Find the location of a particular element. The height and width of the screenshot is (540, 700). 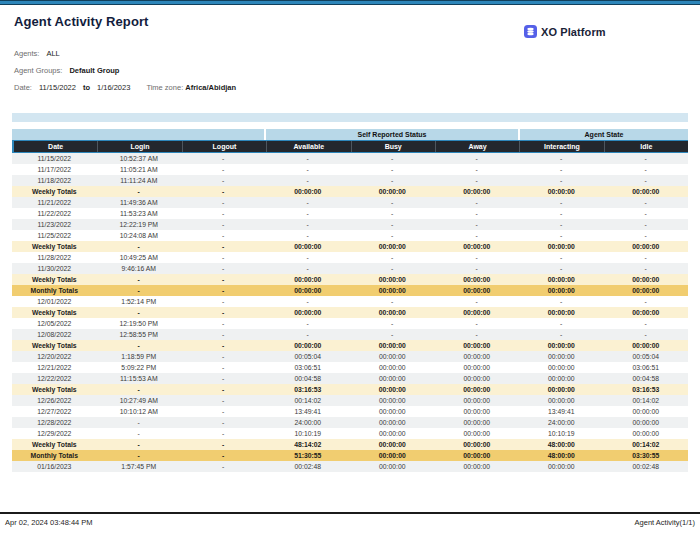

table-cell: 11/15/2022 is located at coordinates (54, 158).